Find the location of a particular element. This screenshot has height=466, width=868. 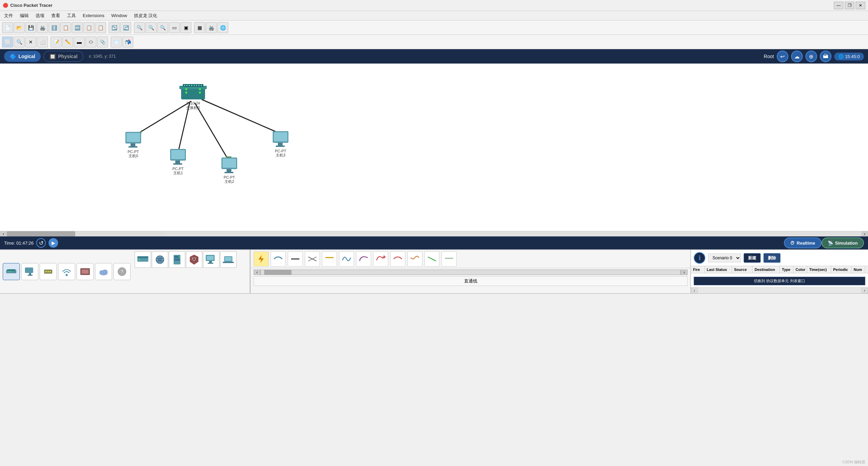

redo-button: ↪️ is located at coordinates (126, 28).